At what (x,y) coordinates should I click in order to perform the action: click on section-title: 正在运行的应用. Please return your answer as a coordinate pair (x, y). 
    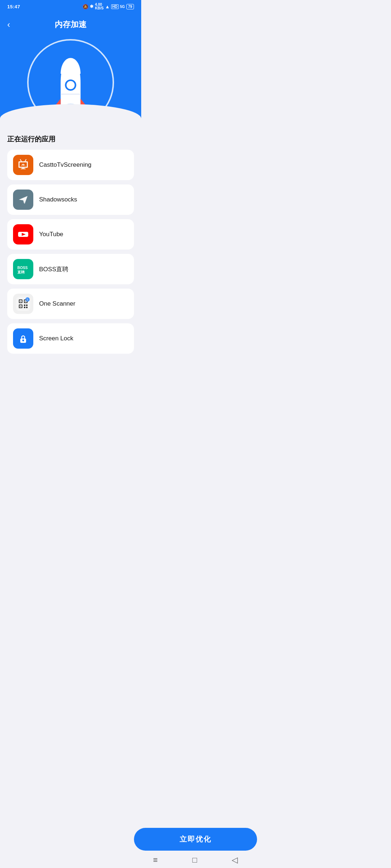
    Looking at the image, I should click on (71, 139).